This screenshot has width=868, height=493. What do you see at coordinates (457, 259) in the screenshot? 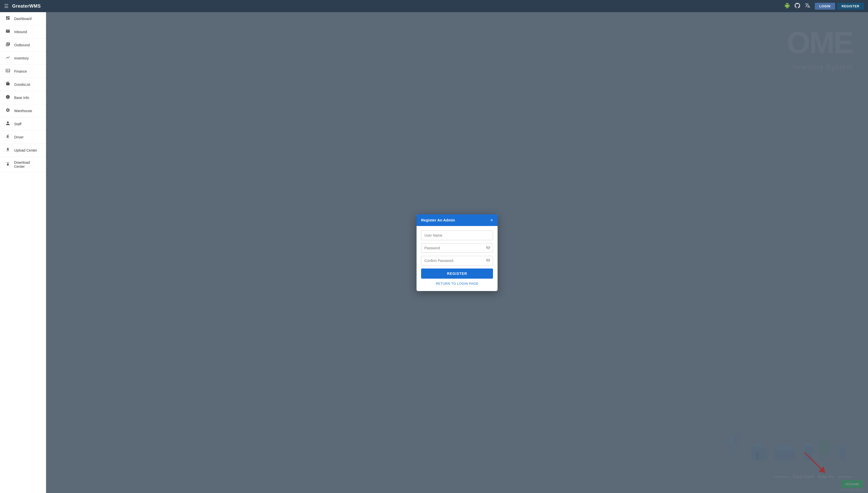
I see `modal-body: REGISTER RETURN TO LOGIN PAGE` at bounding box center [457, 259].